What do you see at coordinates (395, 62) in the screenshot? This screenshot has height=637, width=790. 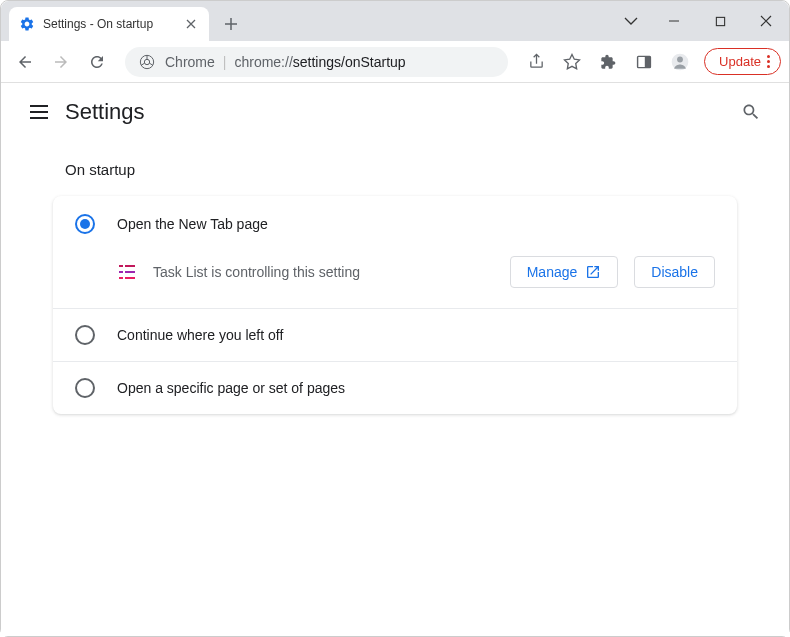 I see `browser-toolbar: Chrome | chrome://settings/onStartup Upd…` at bounding box center [395, 62].